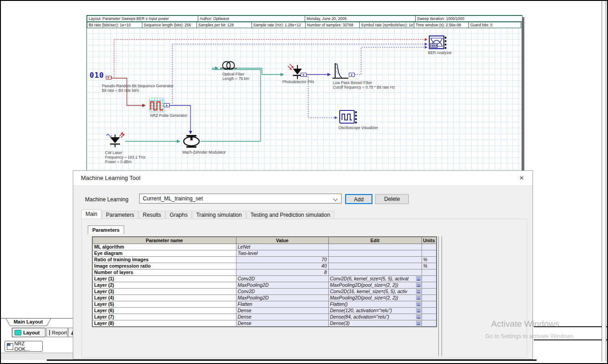 The width and height of the screenshot is (608, 364). Describe the element at coordinates (282, 247) in the screenshot. I see `param-value: LeNet` at that location.